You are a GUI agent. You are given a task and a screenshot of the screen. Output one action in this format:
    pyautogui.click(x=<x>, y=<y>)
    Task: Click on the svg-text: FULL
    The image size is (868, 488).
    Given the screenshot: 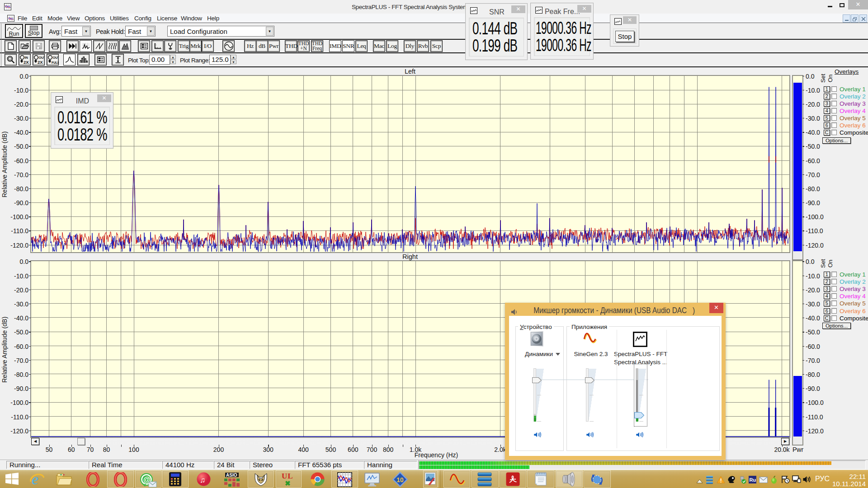 What is the action you would take?
    pyautogui.click(x=55, y=62)
    